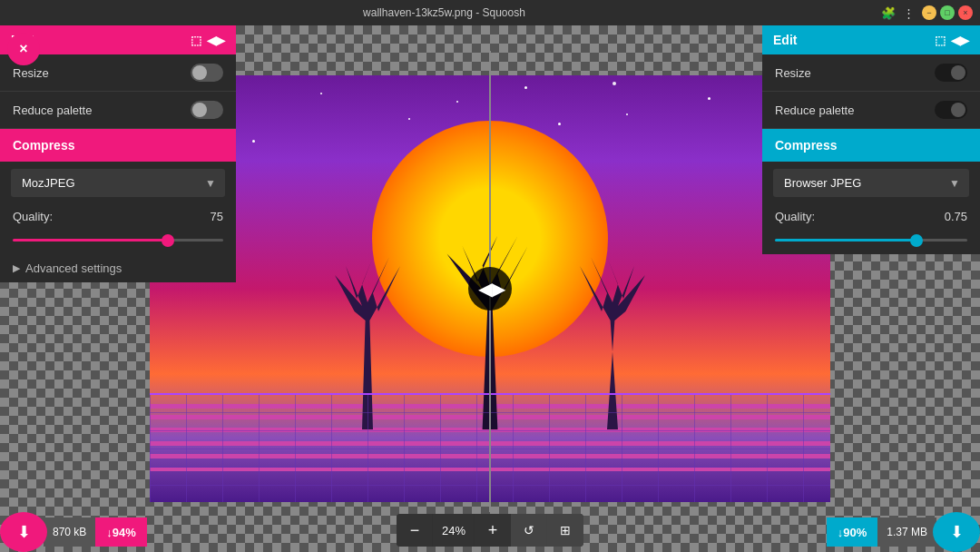 The height and width of the screenshot is (552, 980). What do you see at coordinates (118, 145) in the screenshot?
I see `left-compress-header: Compress` at bounding box center [118, 145].